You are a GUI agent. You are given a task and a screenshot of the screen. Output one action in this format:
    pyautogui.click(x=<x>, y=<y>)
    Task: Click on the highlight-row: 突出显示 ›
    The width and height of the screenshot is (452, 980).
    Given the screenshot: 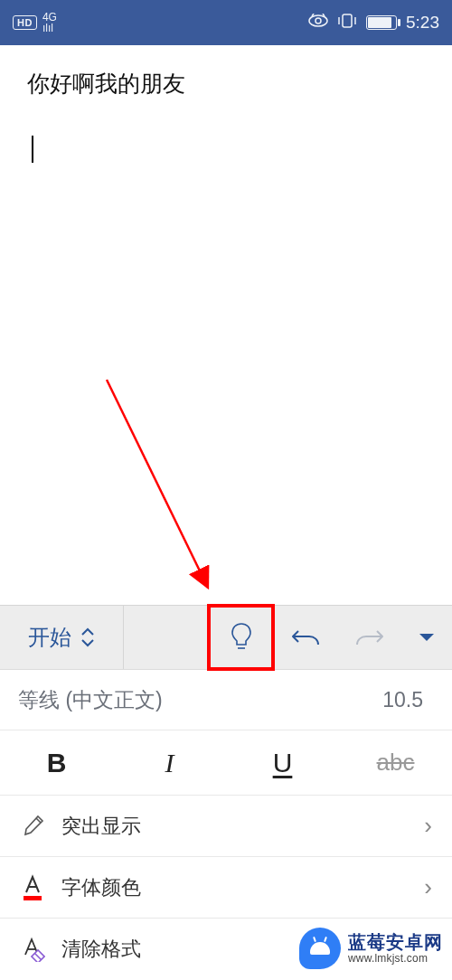 What is the action you would take?
    pyautogui.click(x=226, y=826)
    